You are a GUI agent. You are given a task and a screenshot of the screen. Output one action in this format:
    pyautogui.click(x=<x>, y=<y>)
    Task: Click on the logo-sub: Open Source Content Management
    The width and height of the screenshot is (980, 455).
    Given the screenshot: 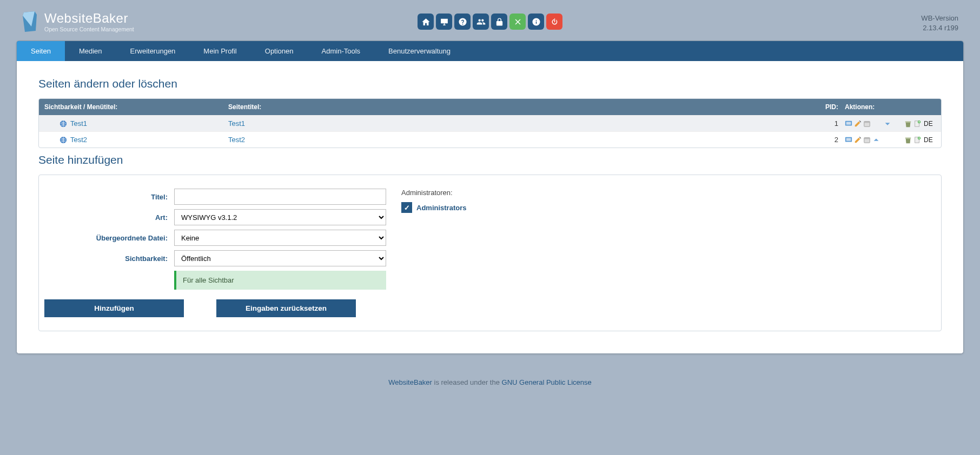 What is the action you would take?
    pyautogui.click(x=89, y=29)
    